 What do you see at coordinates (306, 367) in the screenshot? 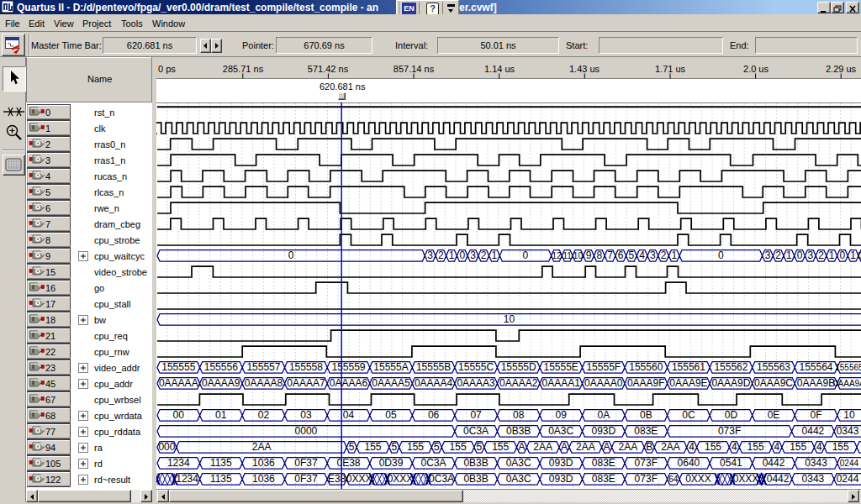
I see `svg-text: 155558` at bounding box center [306, 367].